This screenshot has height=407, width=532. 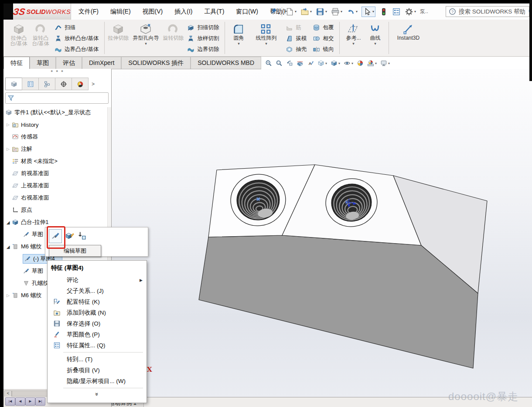 What do you see at coordinates (153, 12) in the screenshot?
I see `menu-item-2: 视图(V)` at bounding box center [153, 12].